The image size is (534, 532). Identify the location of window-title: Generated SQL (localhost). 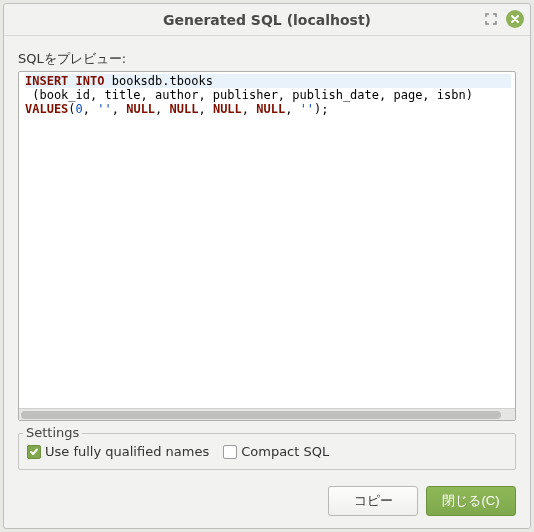
(267, 20).